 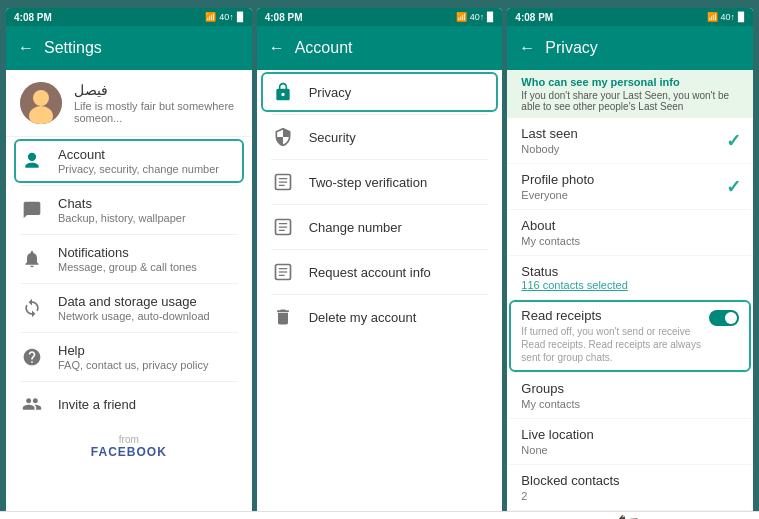 I want to click on privacy-item-status: Status 116 contacts selected, so click(x=630, y=278).